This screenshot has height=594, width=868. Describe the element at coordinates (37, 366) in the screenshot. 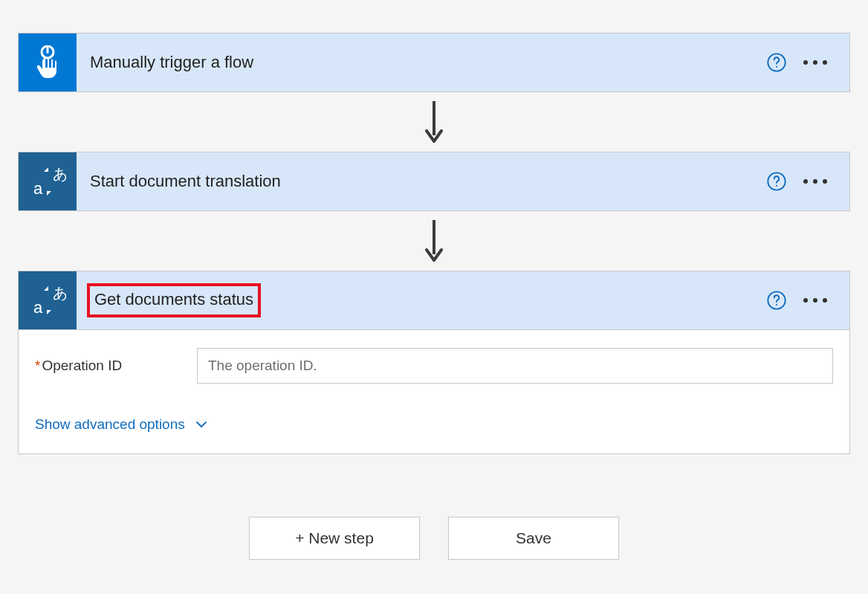

I see `required-mark: *` at that location.